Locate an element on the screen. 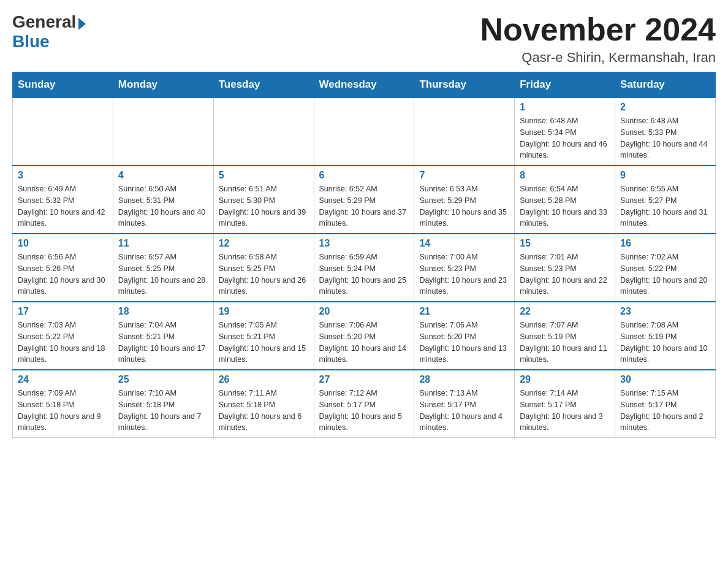  page-header: General Blue November 2024 Qasr-e Shirin… is located at coordinates (364, 39).